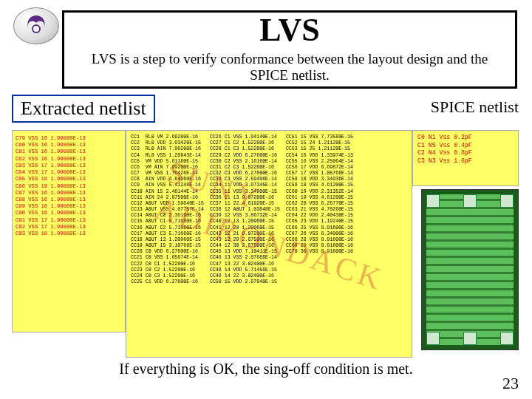 This screenshot has height=399, width=532. I want to click on netlist-col-1: CC1 RL0 VM 2.69280E-16 CC2 RL0 VDD 3.934…, so click(167, 210).